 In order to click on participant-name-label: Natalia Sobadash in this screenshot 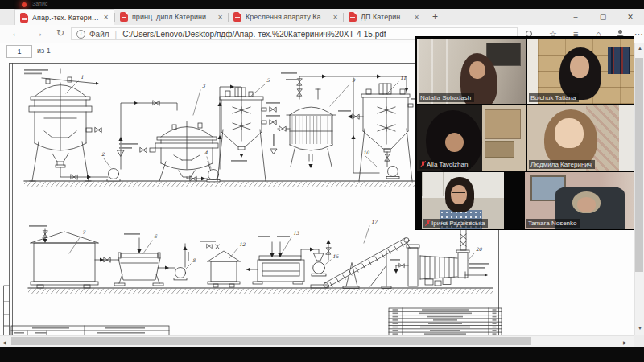, I will do `click(446, 98)`.